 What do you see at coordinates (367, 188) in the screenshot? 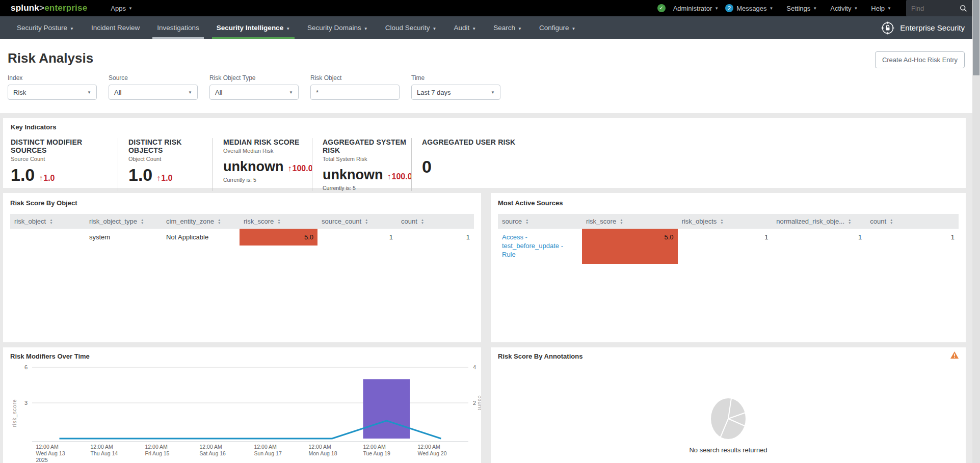
I see `kpi-note: Currently is: 5` at bounding box center [367, 188].